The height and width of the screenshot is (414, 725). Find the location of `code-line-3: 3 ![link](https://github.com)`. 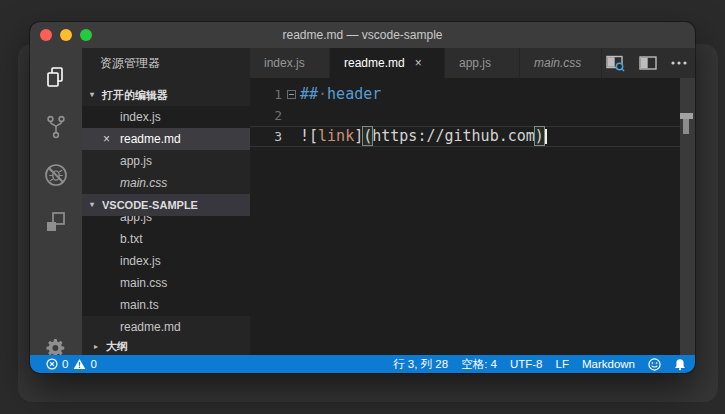

code-line-3: 3 ![link](https://github.com) is located at coordinates (465, 136).